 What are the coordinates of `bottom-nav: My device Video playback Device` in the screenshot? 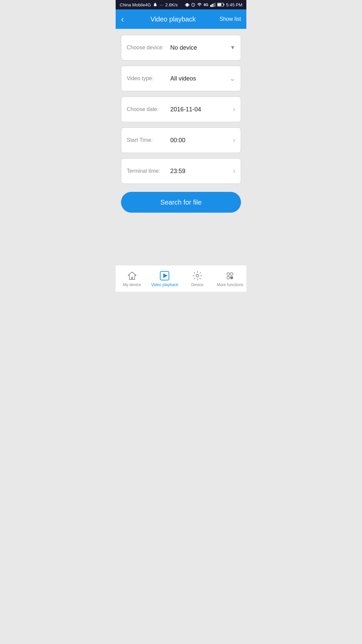 It's located at (181, 278).